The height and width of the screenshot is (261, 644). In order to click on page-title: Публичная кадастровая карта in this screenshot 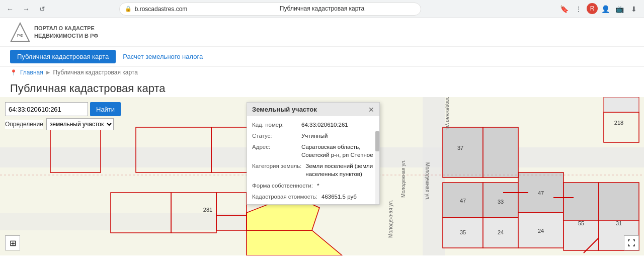, I will do `click(322, 89)`.